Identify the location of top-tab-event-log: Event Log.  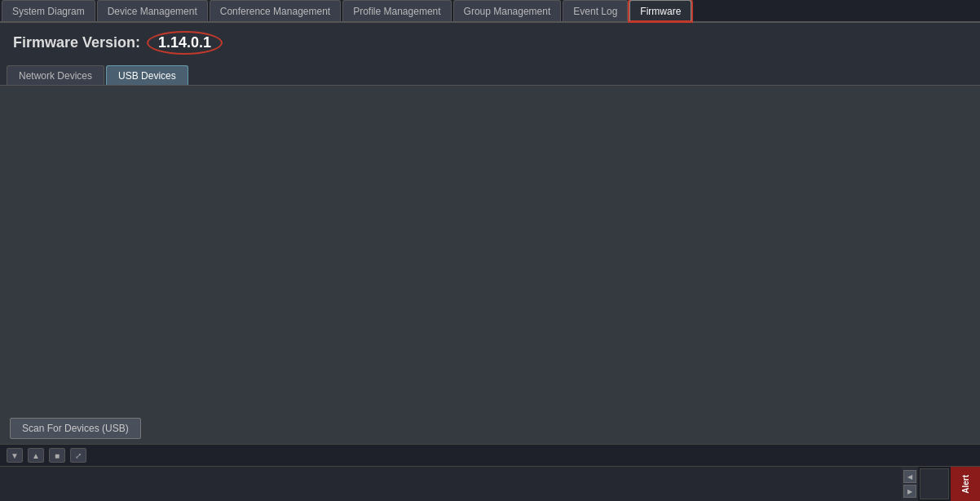
(595, 11).